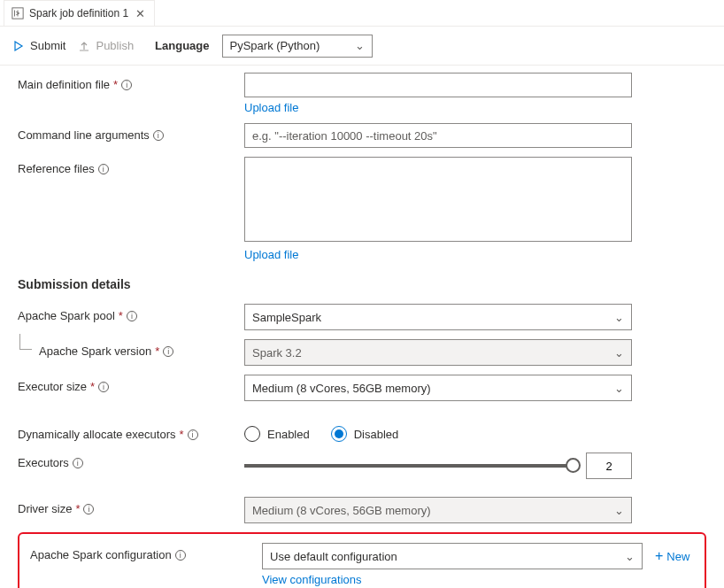 This screenshot has width=724, height=588. I want to click on main-def-label: Main definition file * i, so click(131, 81).